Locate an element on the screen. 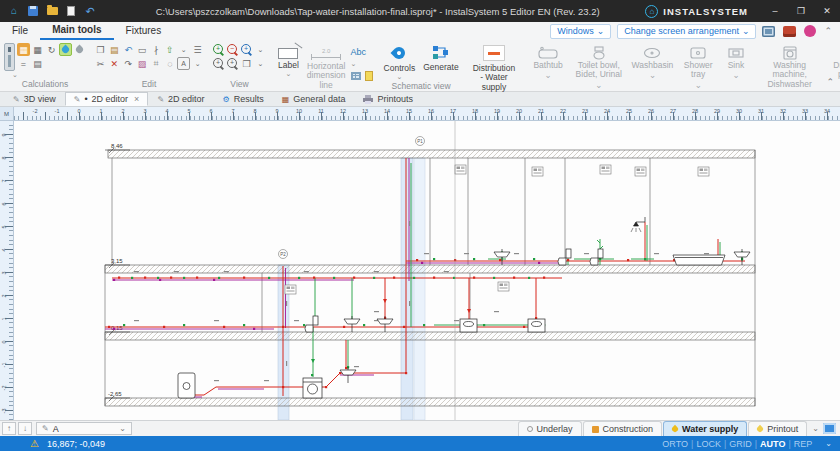 The height and width of the screenshot is (451, 840). minimize-button: – is located at coordinates (775, 11).